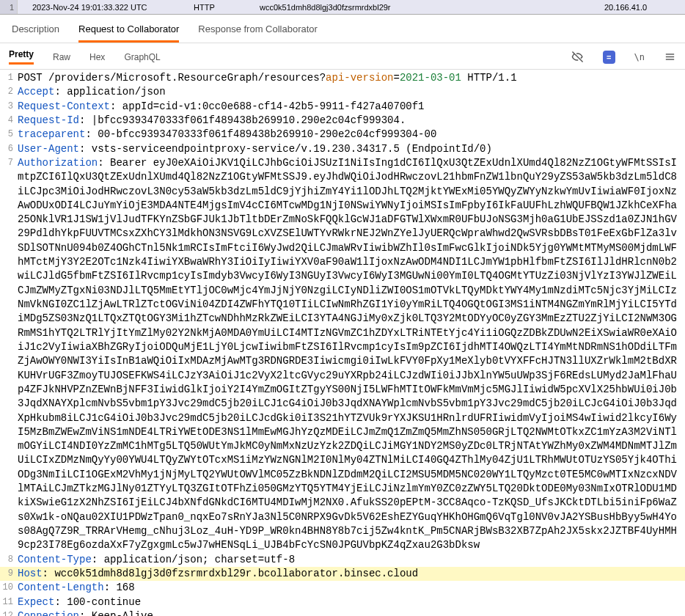 Image resolution: width=685 pixels, height=616 pixels. What do you see at coordinates (97, 57) in the screenshot?
I see `viewtab-hex: Hex` at bounding box center [97, 57].